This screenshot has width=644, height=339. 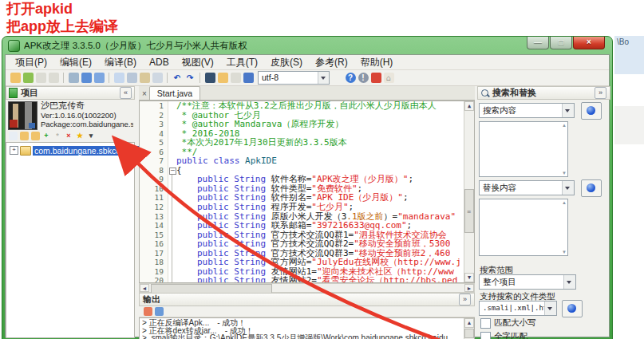 What do you see at coordinates (323, 78) in the screenshot?
I see `encoding-dropdown-icon` at bounding box center [323, 78].